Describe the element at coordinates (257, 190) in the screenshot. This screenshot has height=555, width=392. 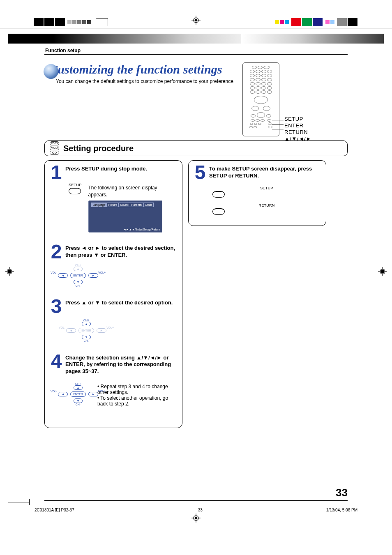
I see `step-5: 5 To make SETUP screen disappear, press …` at that location.